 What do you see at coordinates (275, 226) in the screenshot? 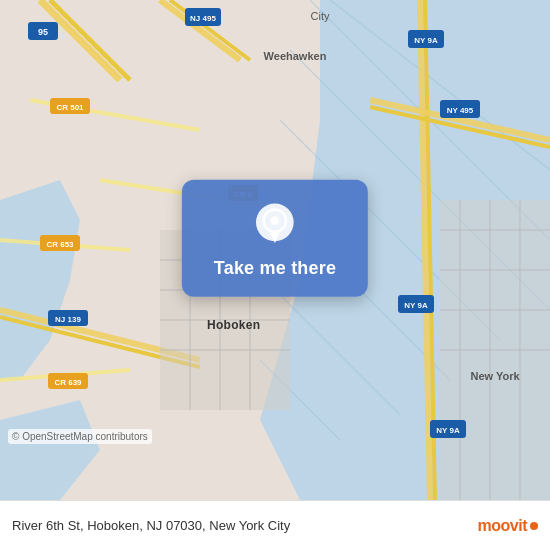
I see `location-pin-icon` at bounding box center [275, 226].